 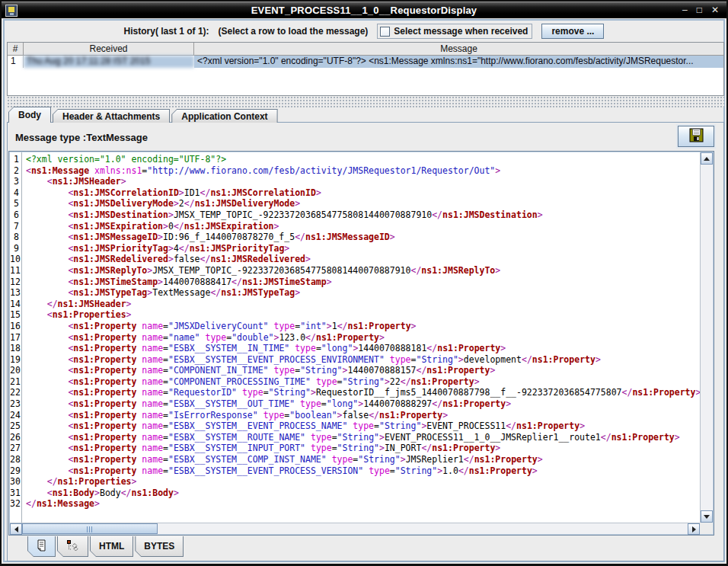 What do you see at coordinates (16, 529) in the screenshot?
I see `scroll-left-button` at bounding box center [16, 529].